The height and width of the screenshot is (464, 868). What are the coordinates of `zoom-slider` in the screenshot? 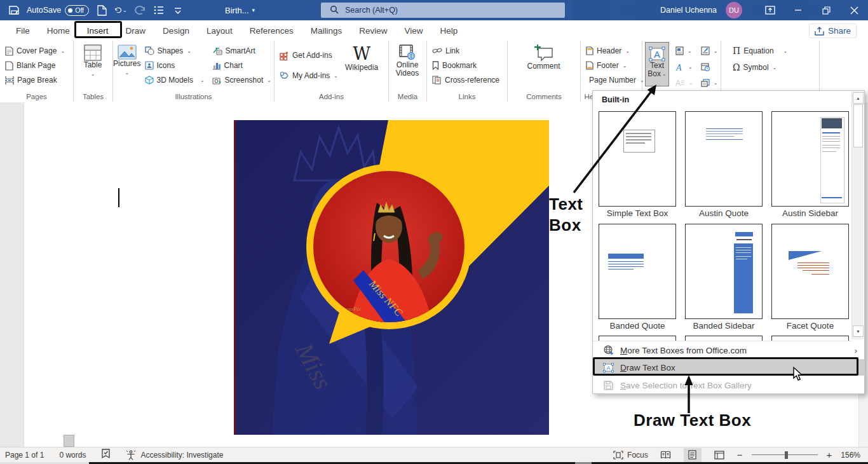 It's located at (785, 455).